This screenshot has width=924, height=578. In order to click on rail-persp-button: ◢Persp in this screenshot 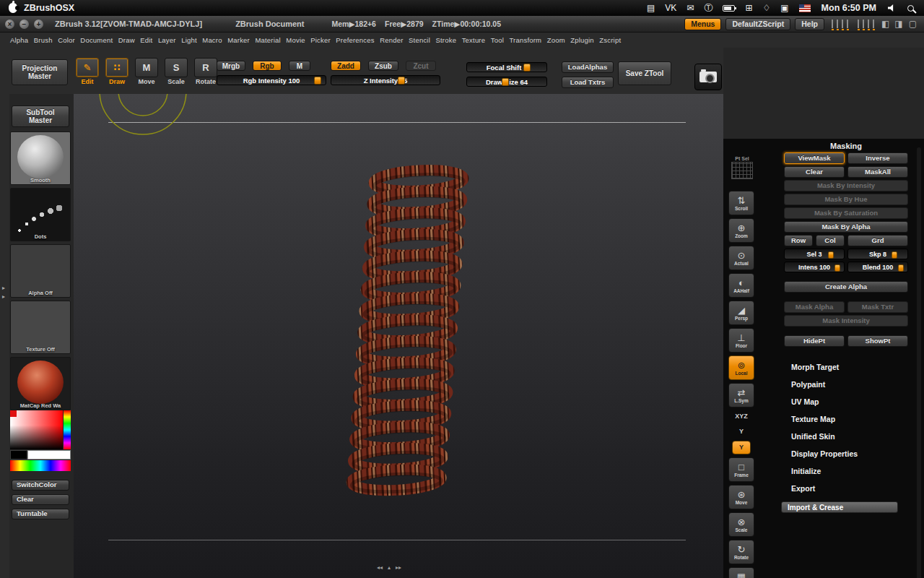, I will do `click(741, 313)`.